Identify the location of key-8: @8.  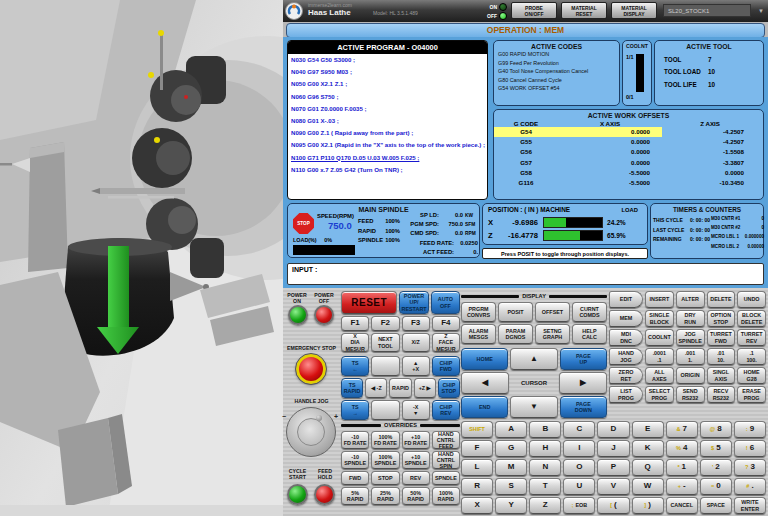
(716, 430).